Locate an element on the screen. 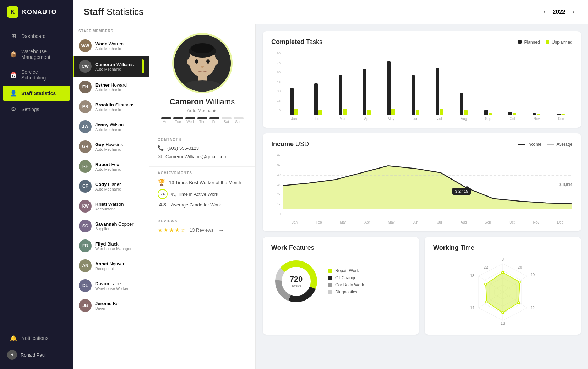 This screenshot has height=369, width=588. income-month-label: Oct is located at coordinates (512, 222).